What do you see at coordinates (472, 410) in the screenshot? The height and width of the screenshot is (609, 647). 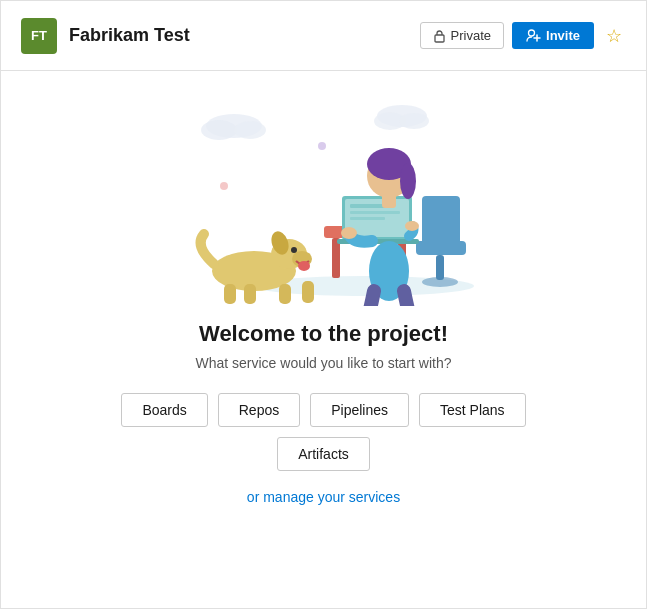 I see `test-plans-button: Test Plans` at bounding box center [472, 410].